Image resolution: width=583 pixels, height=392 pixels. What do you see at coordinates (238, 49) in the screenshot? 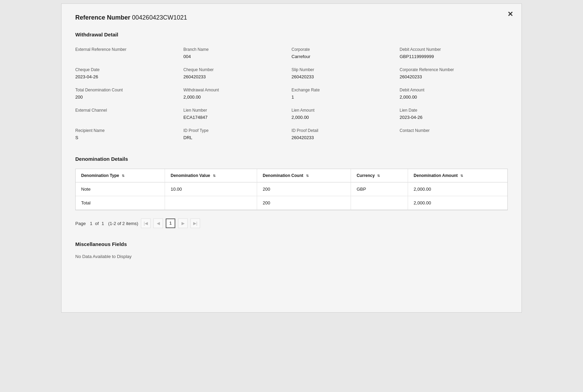
I see `label-branch-name: Branch Name` at bounding box center [238, 49].